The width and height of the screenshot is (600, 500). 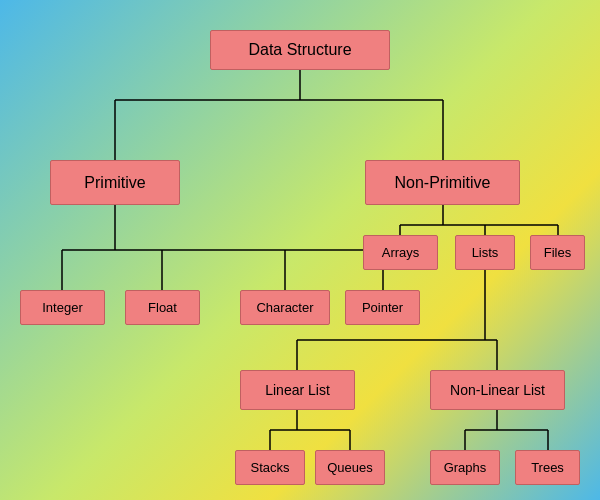 What do you see at coordinates (300, 50) in the screenshot?
I see `node-data-structure: Data Structure` at bounding box center [300, 50].